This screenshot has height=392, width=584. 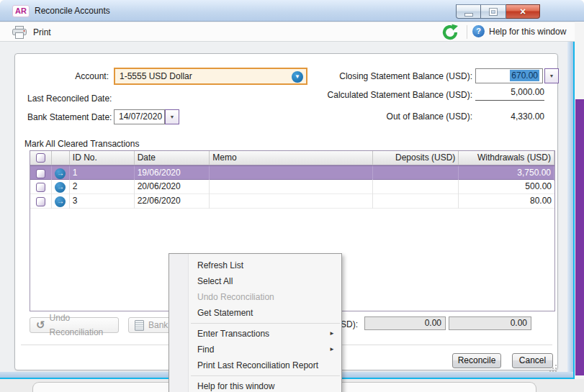 I want to click on account-label: Account:, so click(x=68, y=76).